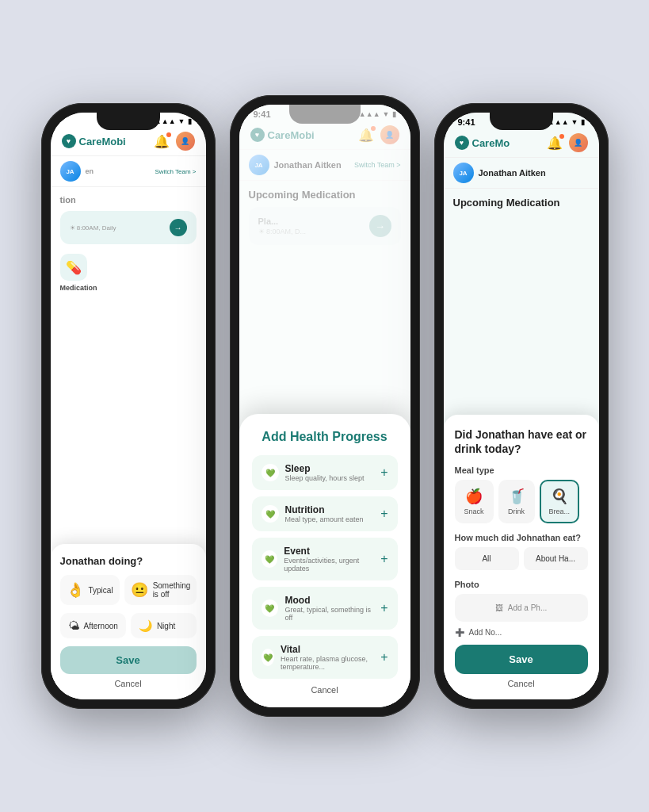 The width and height of the screenshot is (649, 812). Describe the element at coordinates (462, 143) in the screenshot. I see `logo-icon-3: ♥` at that location.